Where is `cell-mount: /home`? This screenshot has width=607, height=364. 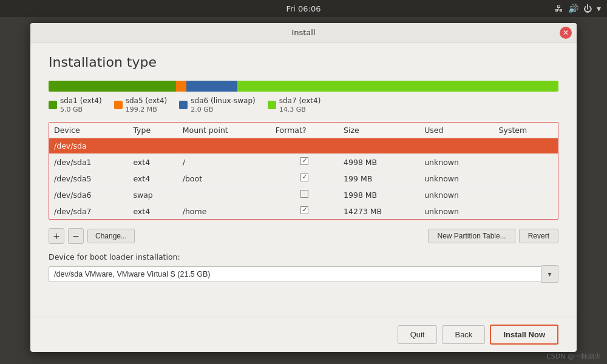
cell-mount: /home is located at coordinates (225, 211).